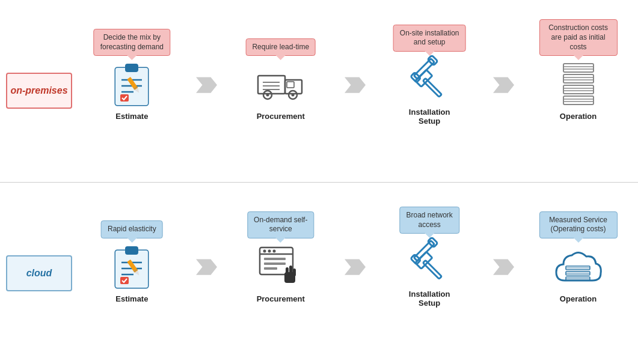 This screenshot has height=364, width=638. I want to click on installation-op-bubble-wrap: On-site installationand setup, so click(429, 91).